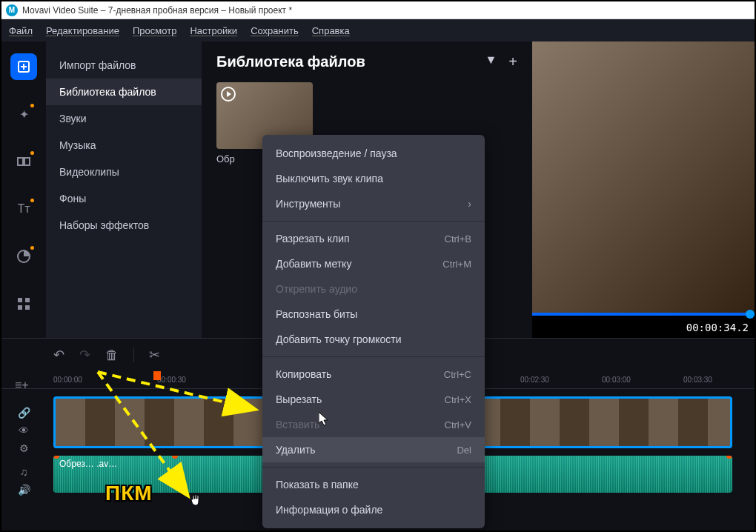 This screenshot has width=756, height=532. What do you see at coordinates (12, 10) in the screenshot?
I see `app-icon: M` at bounding box center [12, 10].